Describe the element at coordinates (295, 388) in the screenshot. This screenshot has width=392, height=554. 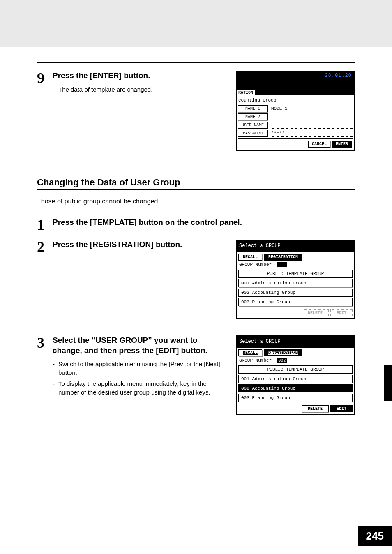
I see `group-item-selected: 002 Accounting Group` at that location.